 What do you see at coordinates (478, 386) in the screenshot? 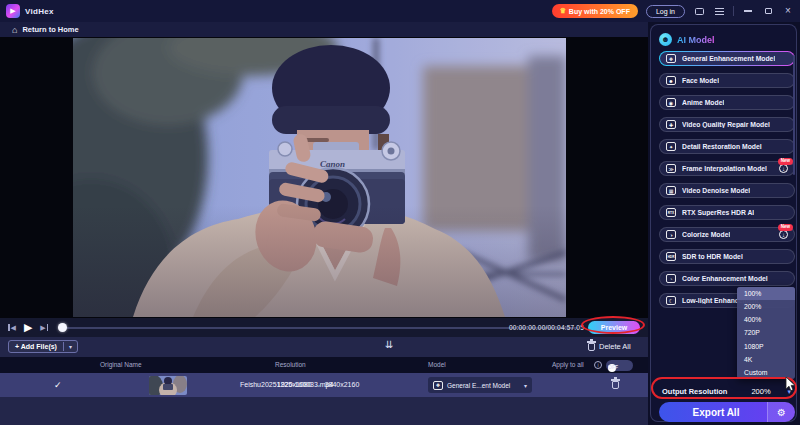
I see `row-model-label: General E...ent Model` at bounding box center [478, 386].